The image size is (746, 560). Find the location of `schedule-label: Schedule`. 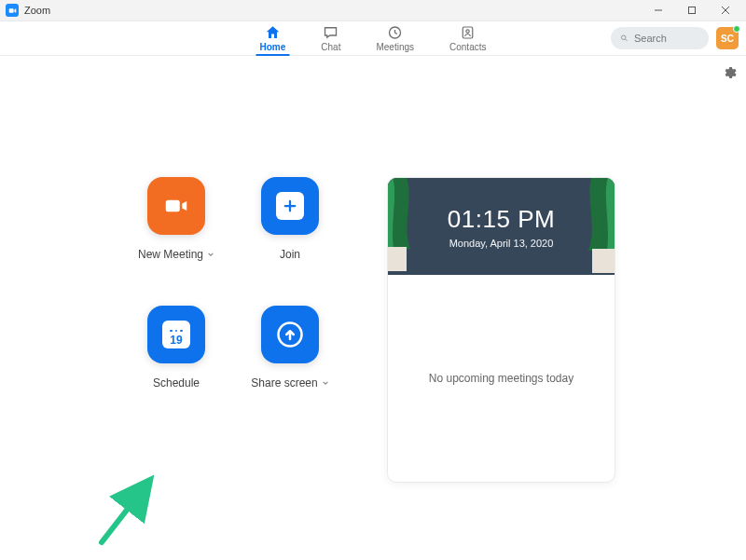

schedule-label: Schedule is located at coordinates (176, 383).